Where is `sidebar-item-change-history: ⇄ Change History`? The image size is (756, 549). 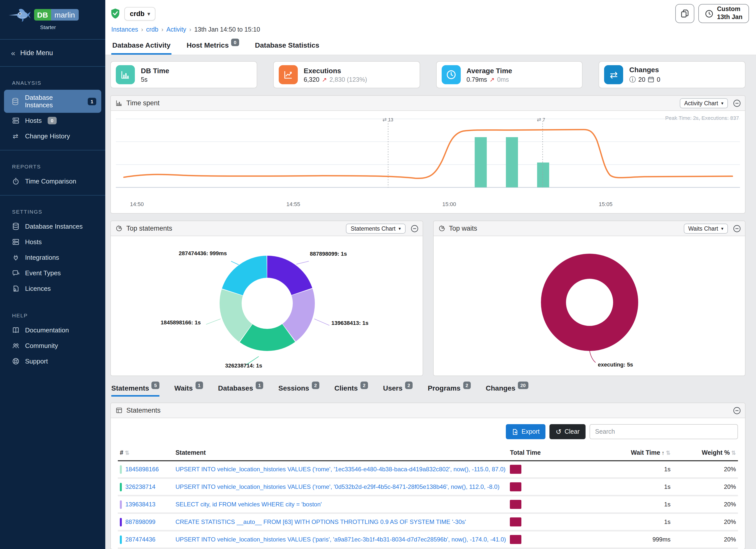
sidebar-item-change-history: ⇄ Change History is located at coordinates (53, 136).